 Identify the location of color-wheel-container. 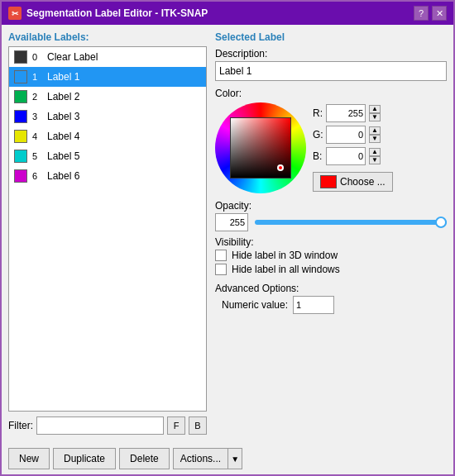
(261, 148).